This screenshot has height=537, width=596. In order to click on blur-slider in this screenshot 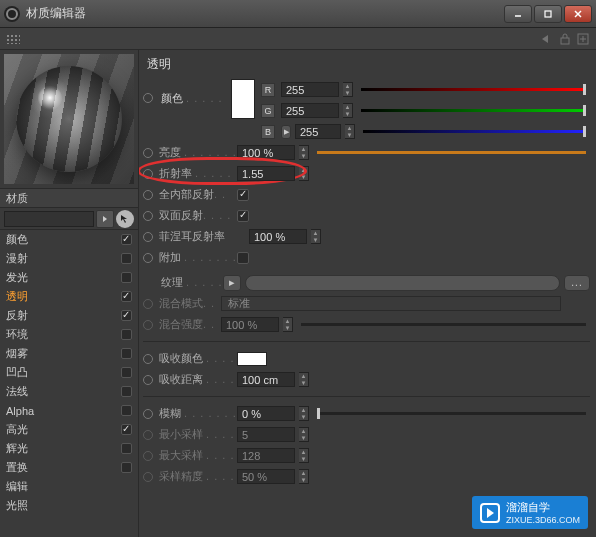, I will do `click(452, 414)`.